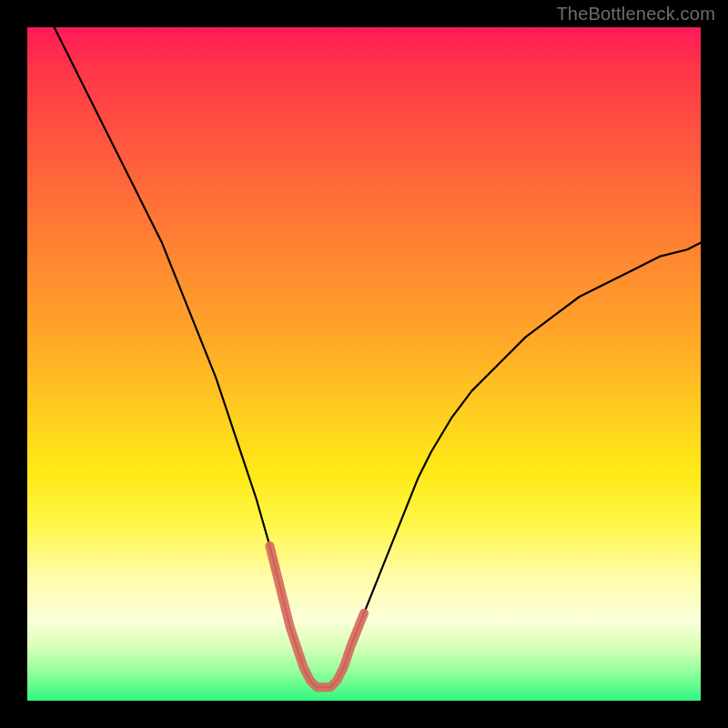  What do you see at coordinates (635, 15) in the screenshot?
I see `watermark-text: TheBottleneck.com` at bounding box center [635, 15].